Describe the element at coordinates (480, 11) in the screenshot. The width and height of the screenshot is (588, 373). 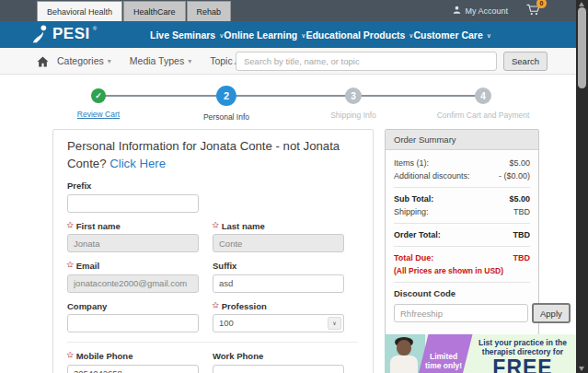
I see `my-account-button: My Account` at that location.